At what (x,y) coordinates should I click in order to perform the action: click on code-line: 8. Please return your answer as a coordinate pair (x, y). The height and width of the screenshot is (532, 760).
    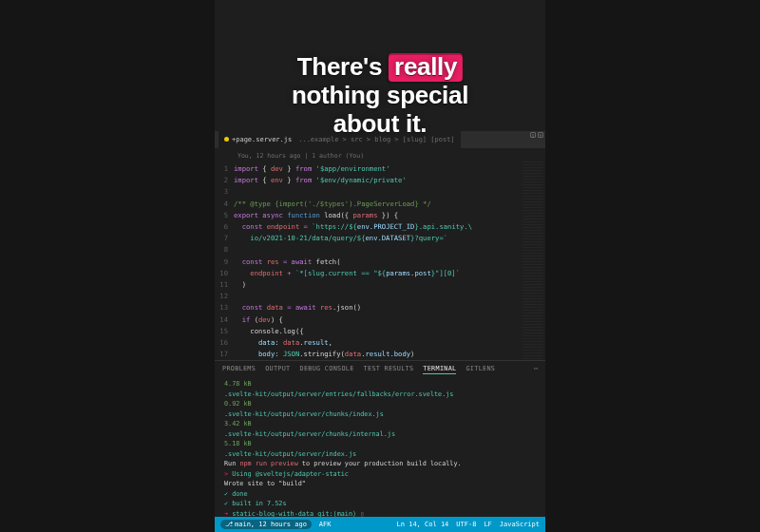
    Looking at the image, I should click on (367, 250).